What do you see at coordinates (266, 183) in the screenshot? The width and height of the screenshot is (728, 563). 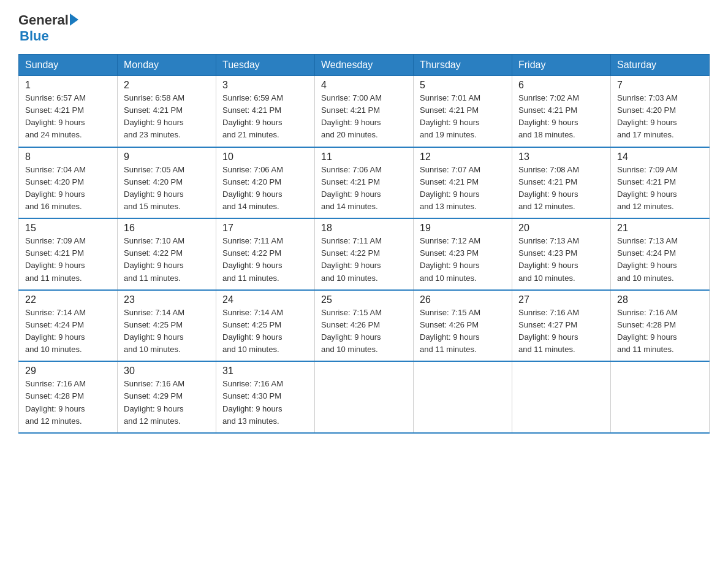 I see `table-row: 10Sunrise: 7:06 AMSunset: 4:20 PMDayligh…` at bounding box center [266, 183].